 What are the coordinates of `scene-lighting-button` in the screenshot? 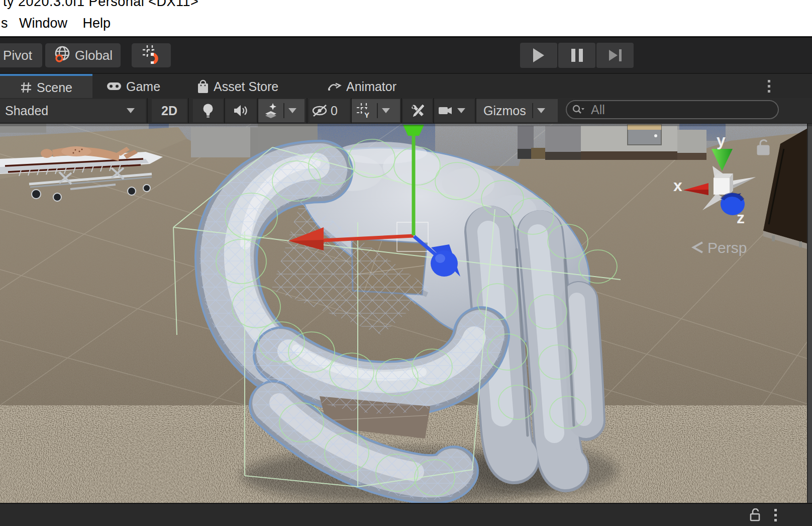 It's located at (208, 111).